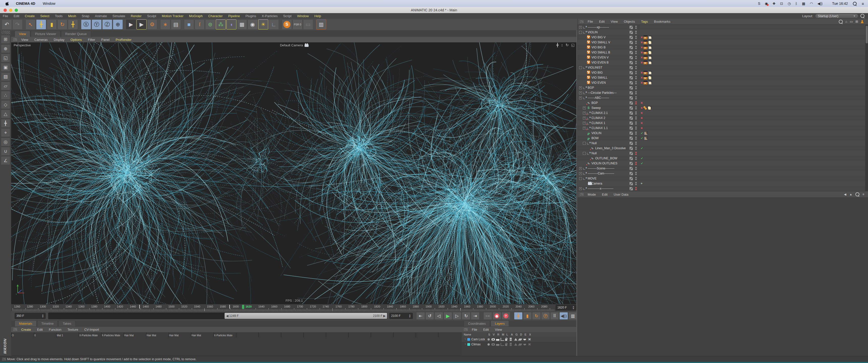 This screenshot has width=868, height=363. What do you see at coordinates (511, 339) in the screenshot?
I see `layer-bars-icon` at bounding box center [511, 339].